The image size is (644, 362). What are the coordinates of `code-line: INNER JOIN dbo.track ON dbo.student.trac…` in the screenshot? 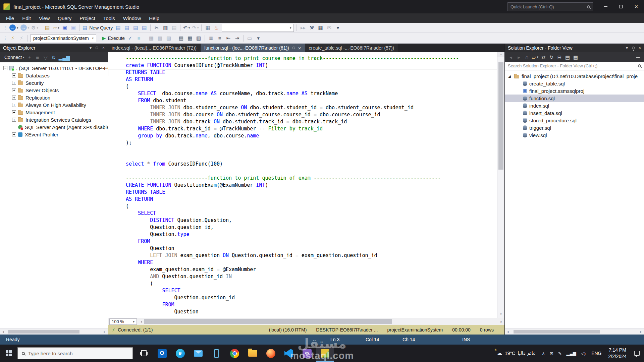 It's located at (303, 122).